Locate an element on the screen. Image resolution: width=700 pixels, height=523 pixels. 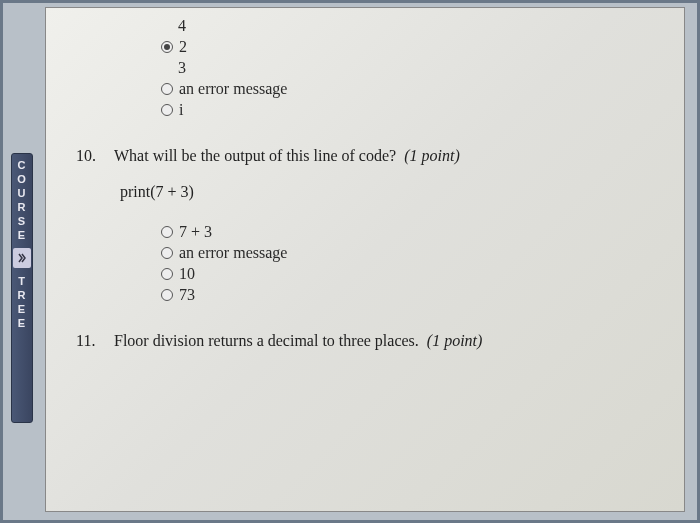
option-row: 2 is located at coordinates (408, 47).